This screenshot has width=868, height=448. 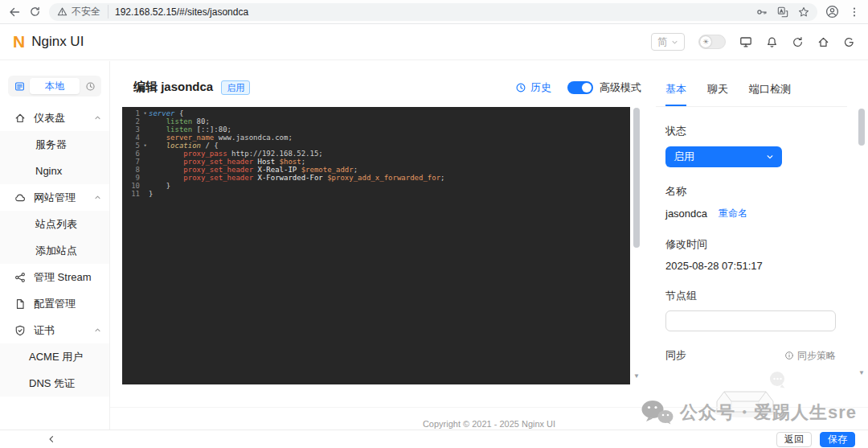 What do you see at coordinates (14, 12) in the screenshot?
I see `back-button` at bounding box center [14, 12].